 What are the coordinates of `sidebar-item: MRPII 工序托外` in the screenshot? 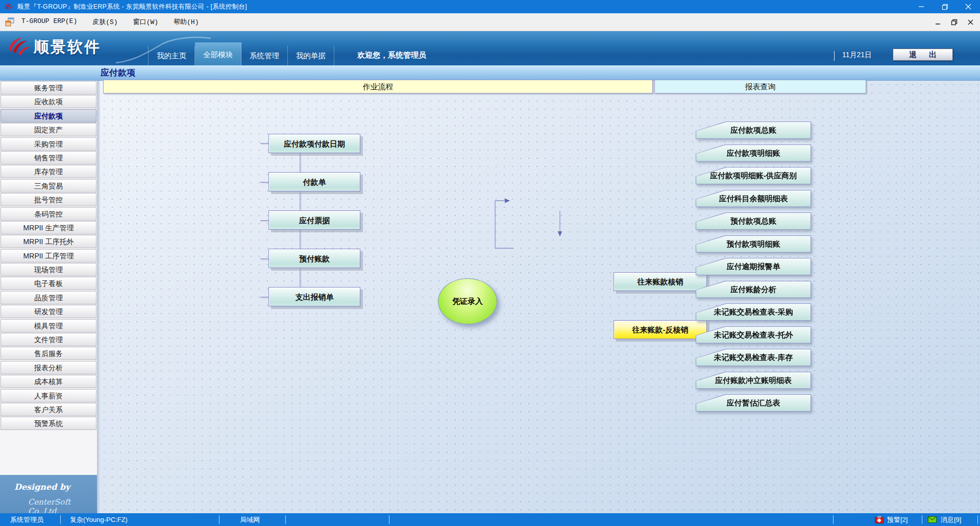 It's located at (48, 242).